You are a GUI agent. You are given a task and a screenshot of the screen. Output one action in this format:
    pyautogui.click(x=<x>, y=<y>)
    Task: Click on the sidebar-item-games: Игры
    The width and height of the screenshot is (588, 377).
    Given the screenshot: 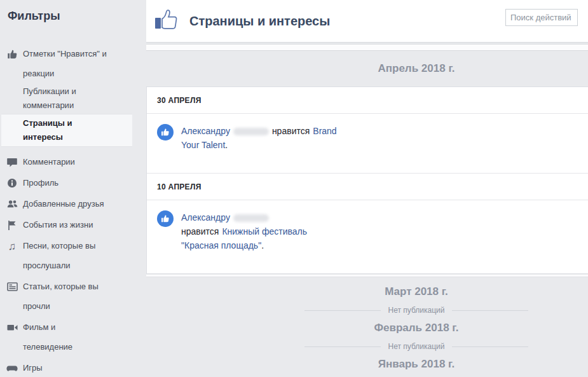 What is the action you would take?
    pyautogui.click(x=73, y=367)
    